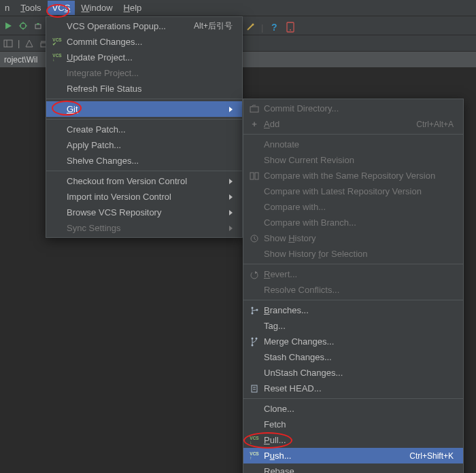 This screenshot has height=473, width=476. What do you see at coordinates (144, 160) in the screenshot?
I see `shelve-changes: Shelve Changes...` at bounding box center [144, 160].